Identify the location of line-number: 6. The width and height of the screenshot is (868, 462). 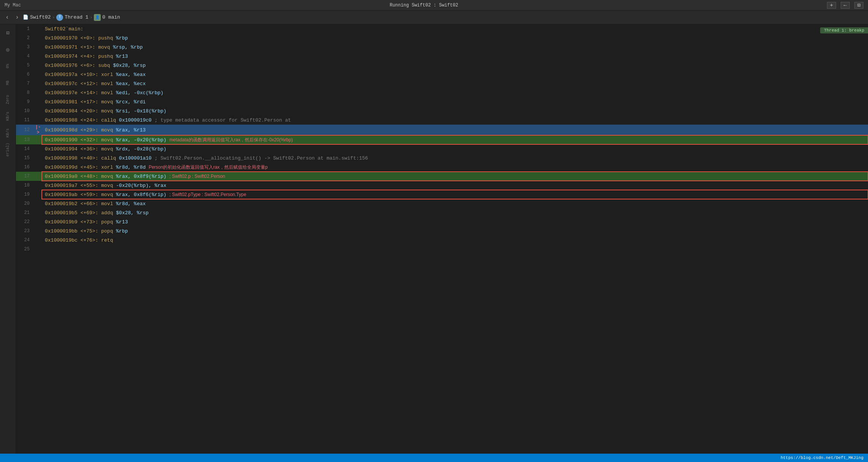
(25, 74).